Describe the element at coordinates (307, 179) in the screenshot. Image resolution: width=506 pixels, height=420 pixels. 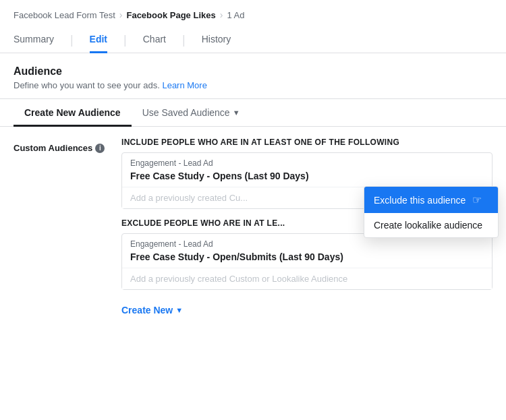
I see `include-box-title: Free Case Study - Opens (Last 90 Days)` at that location.